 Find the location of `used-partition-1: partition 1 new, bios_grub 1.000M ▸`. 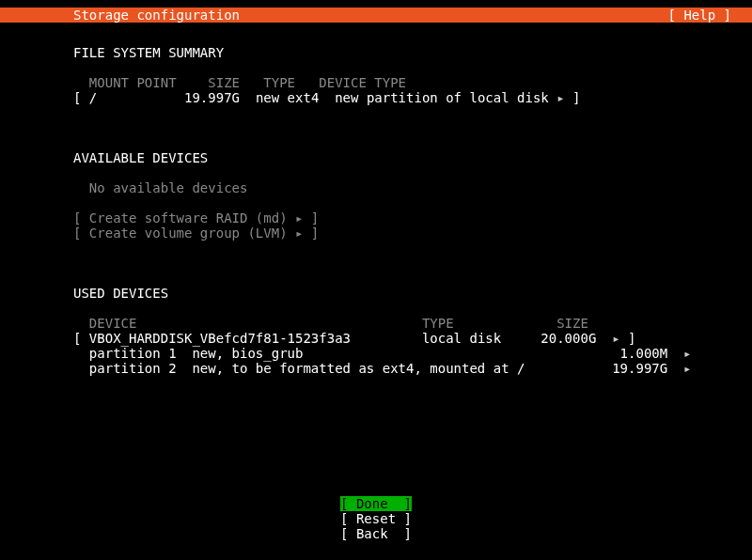

used-partition-1: partition 1 new, bios_grub 1.000M ▸ is located at coordinates (376, 353).